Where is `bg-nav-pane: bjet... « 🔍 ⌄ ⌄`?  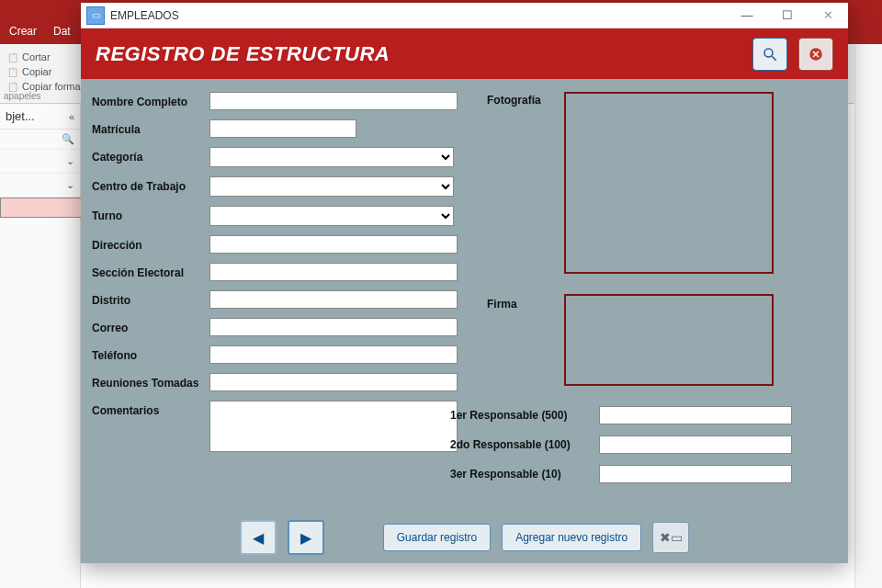 bg-nav-pane: bjet... « 🔍 ⌄ ⌄ is located at coordinates (40, 345).